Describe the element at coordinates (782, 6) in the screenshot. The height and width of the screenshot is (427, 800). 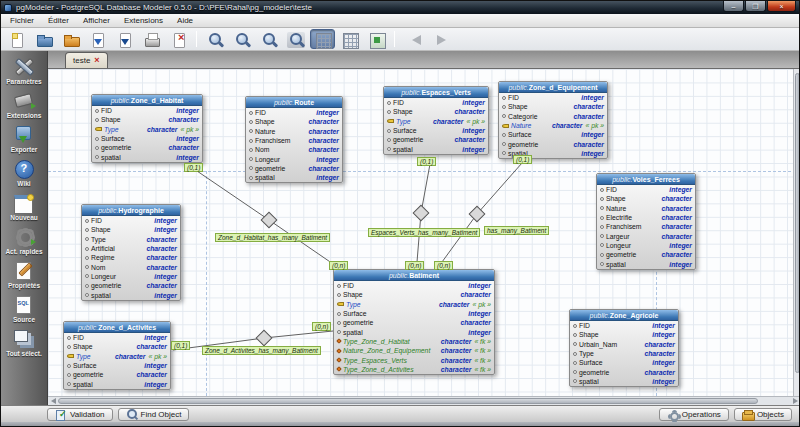
I see `close-button: ×` at that location.